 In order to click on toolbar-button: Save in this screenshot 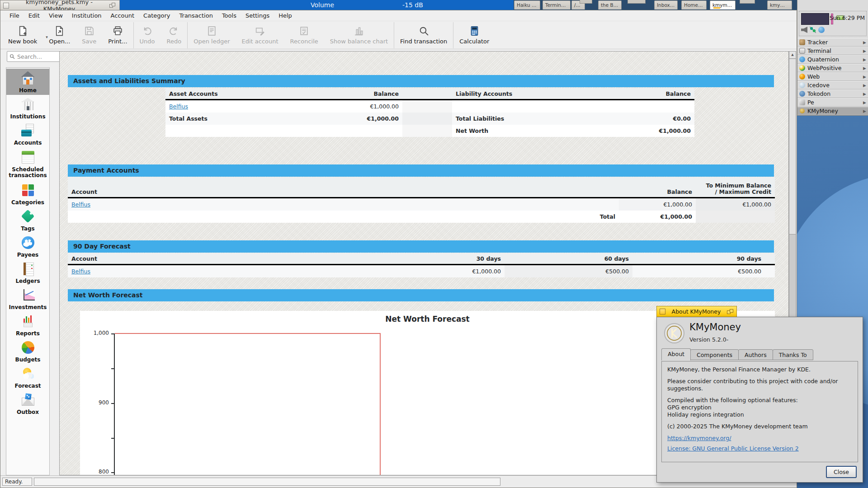, I will do `click(89, 35)`.